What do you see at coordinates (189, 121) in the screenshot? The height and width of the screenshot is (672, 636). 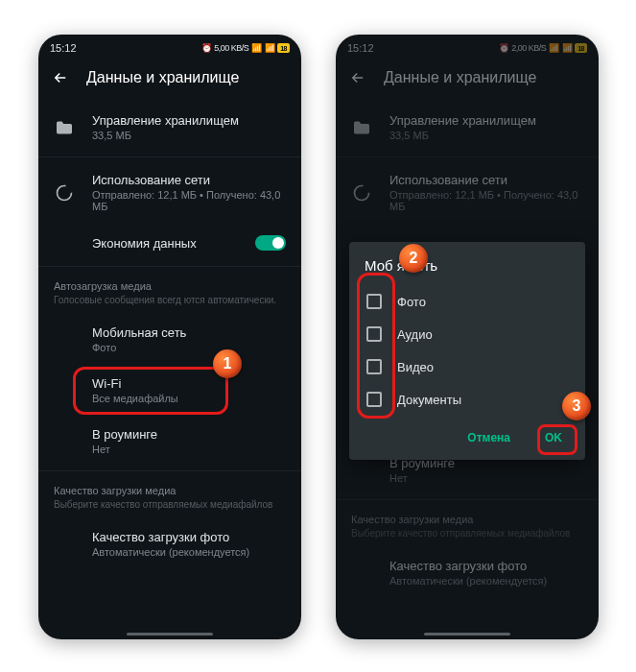 I see `storage-title: Управление хранилищем` at bounding box center [189, 121].